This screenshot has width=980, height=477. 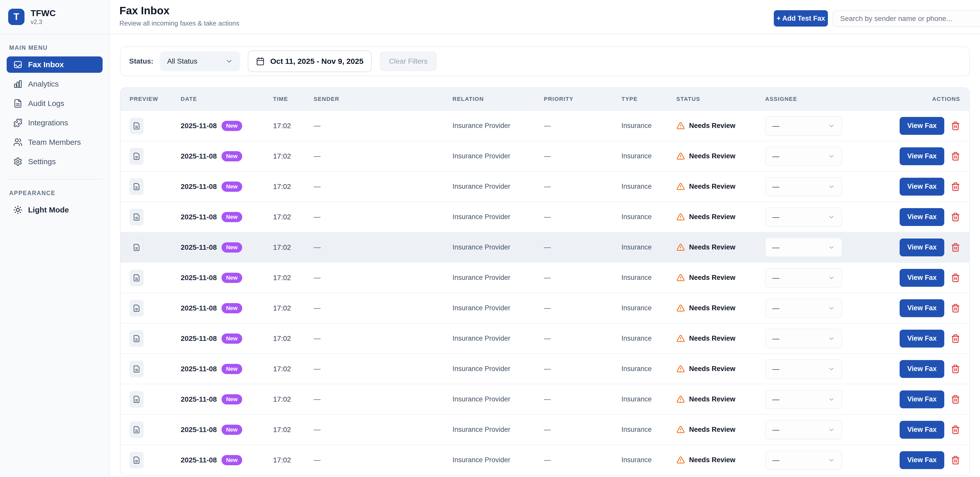 I want to click on date-range-picker: Oct 11, 2025 - Nov 9, 2025, so click(x=310, y=61).